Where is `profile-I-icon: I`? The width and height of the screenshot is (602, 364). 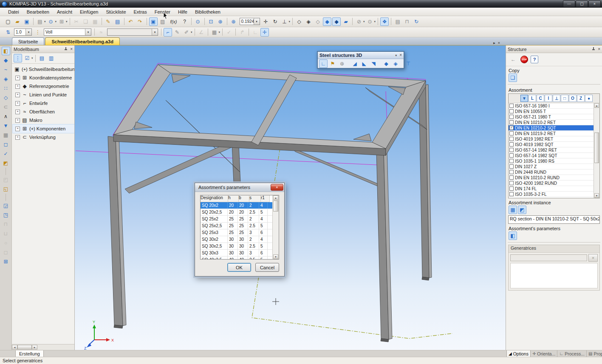 profile-I-icon: I is located at coordinates (548, 99).